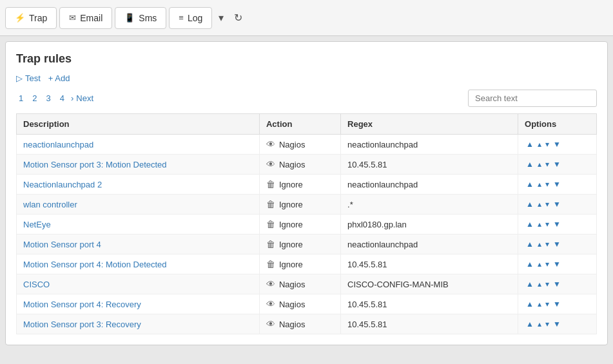 The width and height of the screenshot is (613, 364). What do you see at coordinates (95, 165) in the screenshot?
I see `description-link: Motion Sensor port 3: Motion Detected` at bounding box center [95, 165].